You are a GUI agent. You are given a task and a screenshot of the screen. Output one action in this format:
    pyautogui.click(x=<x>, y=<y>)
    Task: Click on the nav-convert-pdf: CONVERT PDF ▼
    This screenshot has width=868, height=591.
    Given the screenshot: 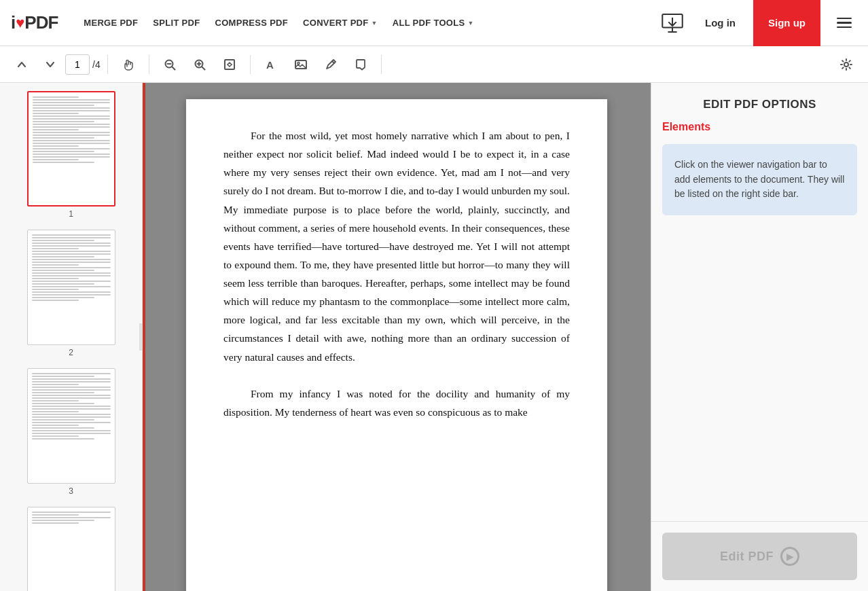 What is the action you would take?
    pyautogui.click(x=340, y=23)
    